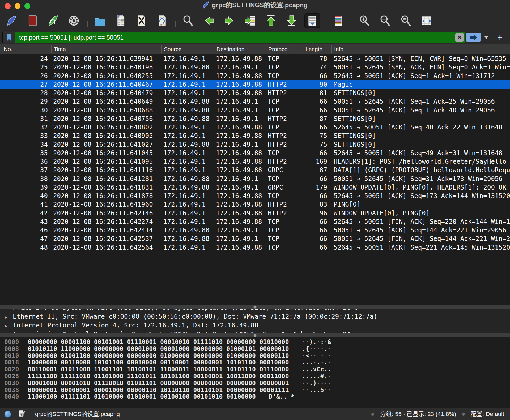 The height and width of the screenshot is (420, 510). Describe the element at coordinates (255, 136) in the screenshot. I see `packet-row: 332020-12-08 16:26:11.640905172.16.49.11…` at that location.